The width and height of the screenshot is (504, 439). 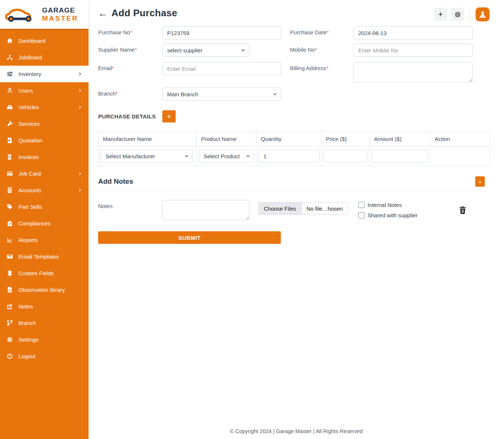 What do you see at coordinates (206, 50) in the screenshot?
I see `supplier-select: select supplier` at bounding box center [206, 50].